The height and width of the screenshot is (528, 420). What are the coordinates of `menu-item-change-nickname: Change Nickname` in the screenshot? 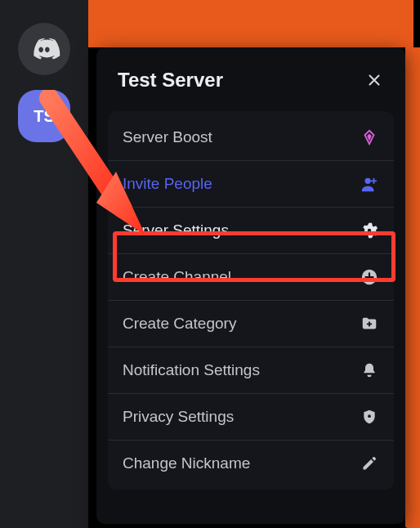 It's located at (251, 463).